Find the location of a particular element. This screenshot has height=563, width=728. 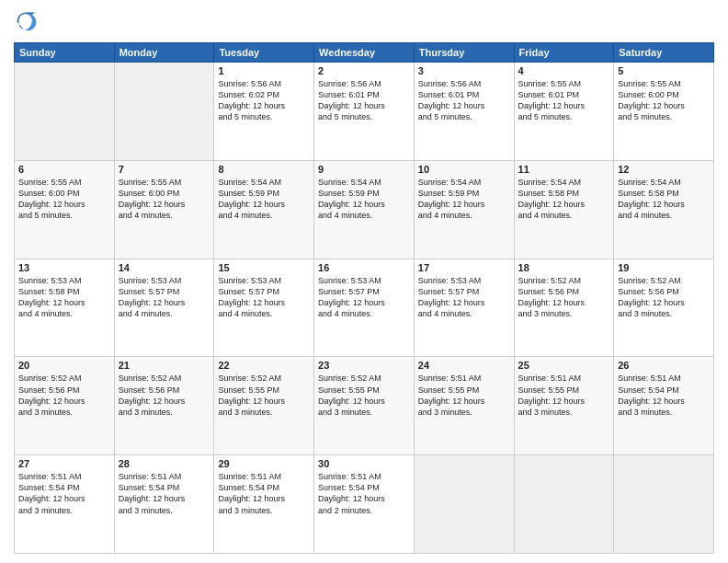

day-number: 29 is located at coordinates (264, 464).